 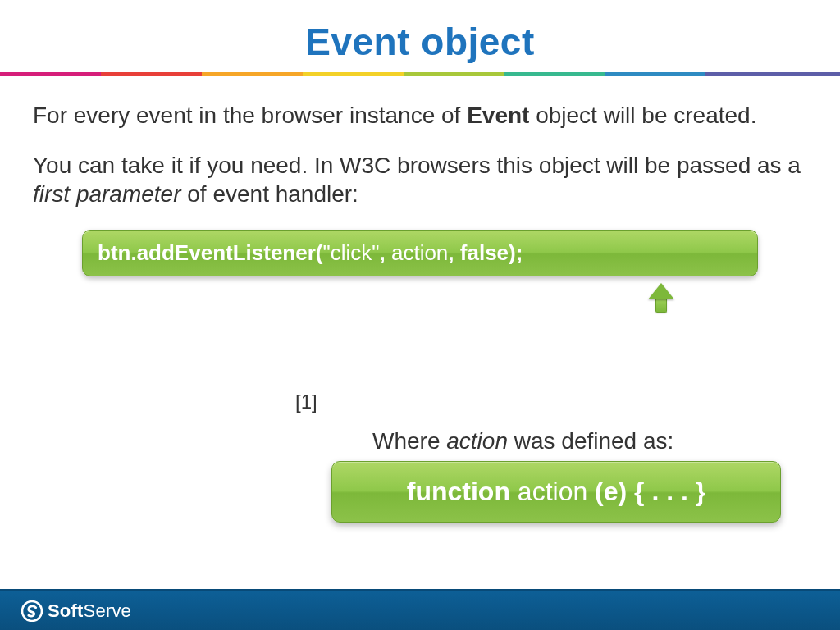 I want to click on text: was defined as:, so click(x=591, y=441).